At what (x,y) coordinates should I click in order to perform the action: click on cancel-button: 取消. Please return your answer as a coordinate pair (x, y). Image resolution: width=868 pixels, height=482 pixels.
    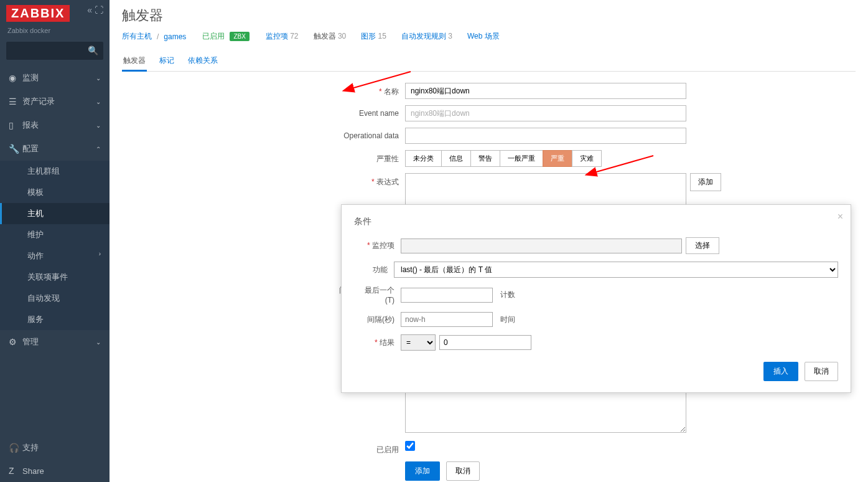
    Looking at the image, I should click on (463, 471).